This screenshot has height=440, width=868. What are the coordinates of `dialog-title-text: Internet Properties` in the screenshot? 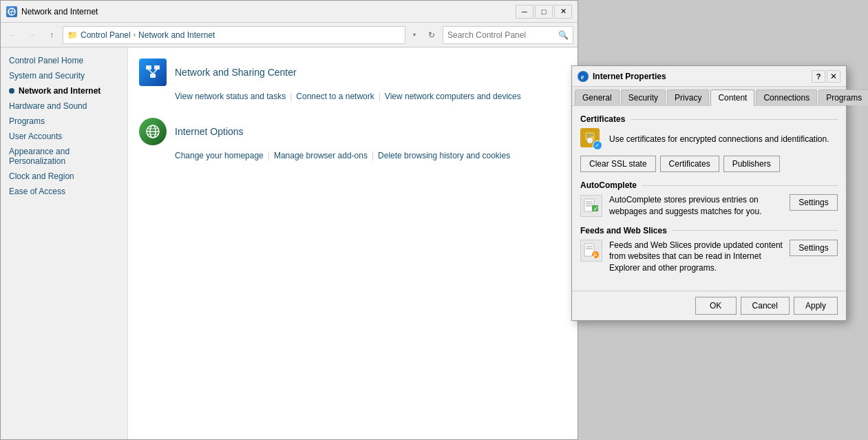 It's located at (629, 76).